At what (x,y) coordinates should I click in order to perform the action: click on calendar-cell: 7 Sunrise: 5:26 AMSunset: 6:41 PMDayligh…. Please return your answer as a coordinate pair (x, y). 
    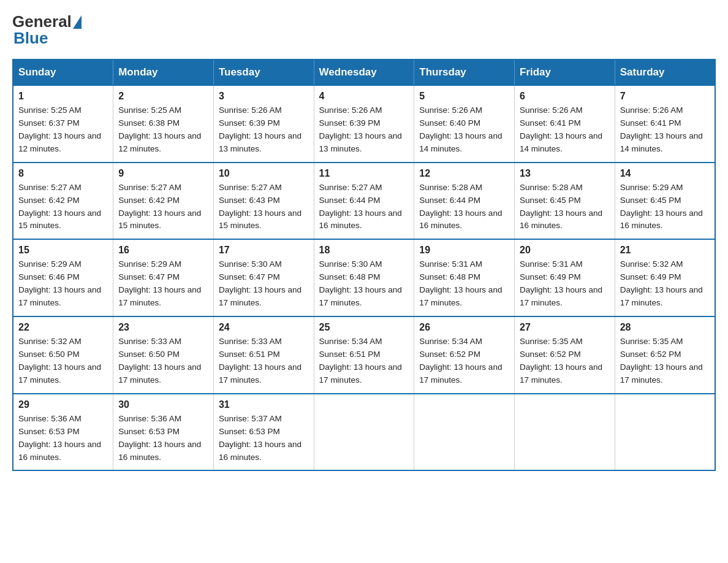
    Looking at the image, I should click on (665, 124).